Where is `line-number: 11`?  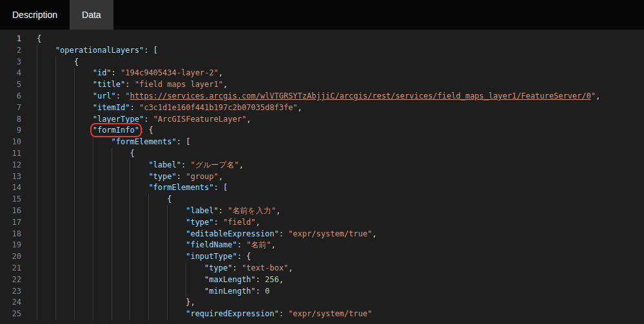
line-number: 11 is located at coordinates (15, 154).